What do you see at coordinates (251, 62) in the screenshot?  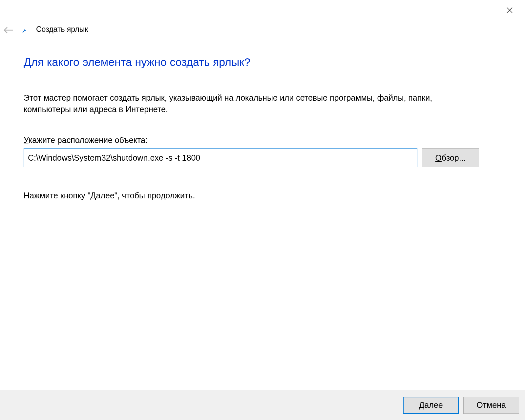 I see `page-heading: Для какого элемента нужно создать ярлык?` at bounding box center [251, 62].